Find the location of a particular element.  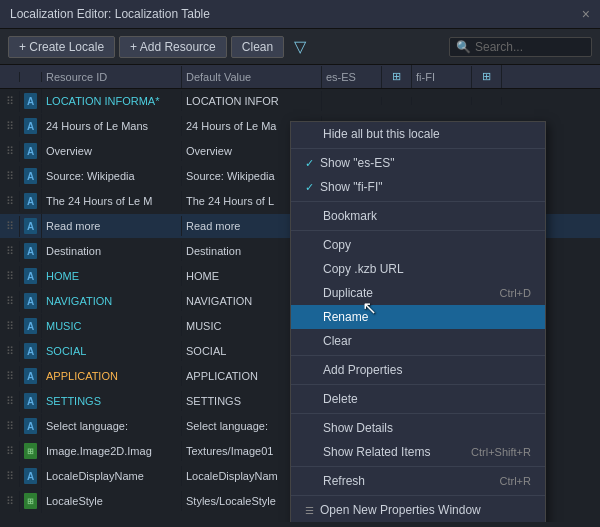

context-menu-item: Copy .kzb URL is located at coordinates (418, 269).